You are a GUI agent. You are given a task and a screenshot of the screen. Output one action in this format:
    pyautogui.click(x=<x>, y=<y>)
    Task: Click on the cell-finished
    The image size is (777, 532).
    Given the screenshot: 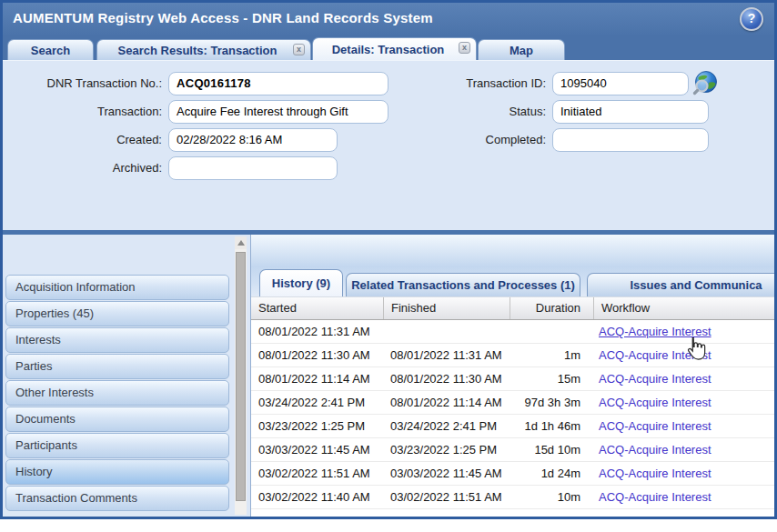 What is the action you would take?
    pyautogui.click(x=446, y=331)
    